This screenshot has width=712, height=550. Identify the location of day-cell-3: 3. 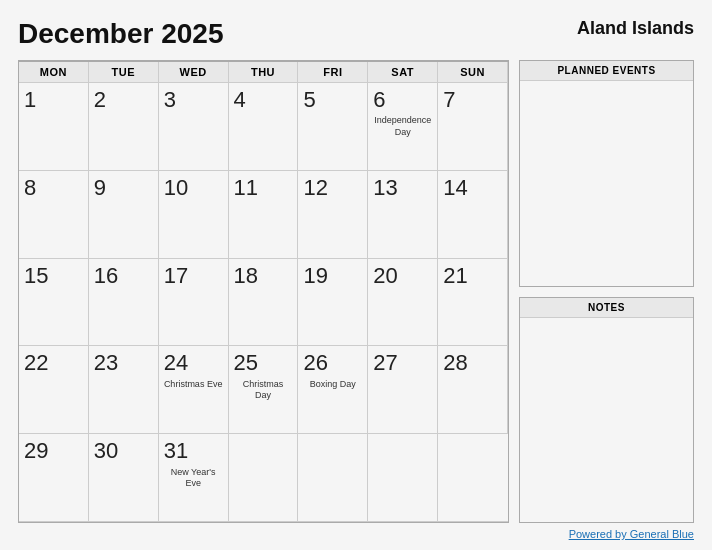
(194, 127).